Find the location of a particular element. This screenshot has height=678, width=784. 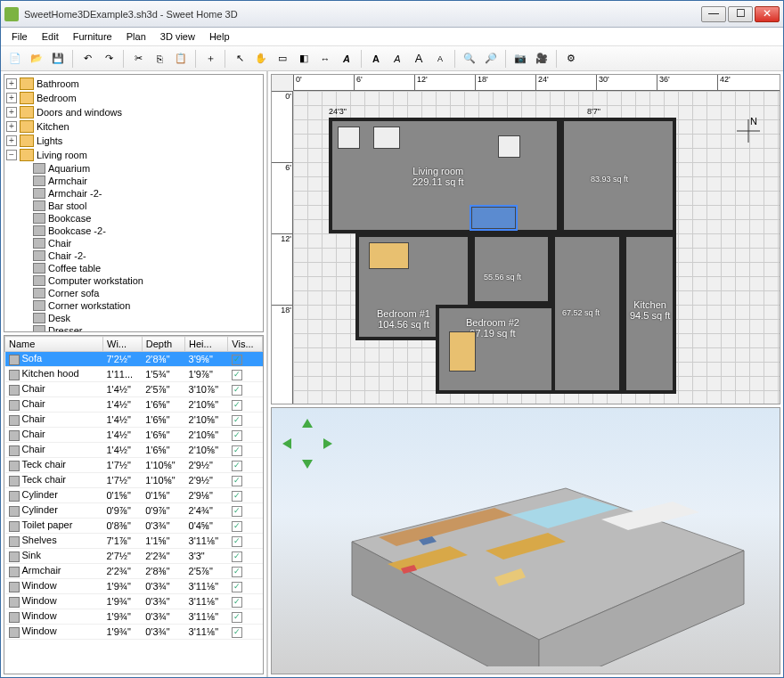

table-row: Toilet paper0'8⅜"0'3¾"0'4⅝"✓ is located at coordinates (134, 526).